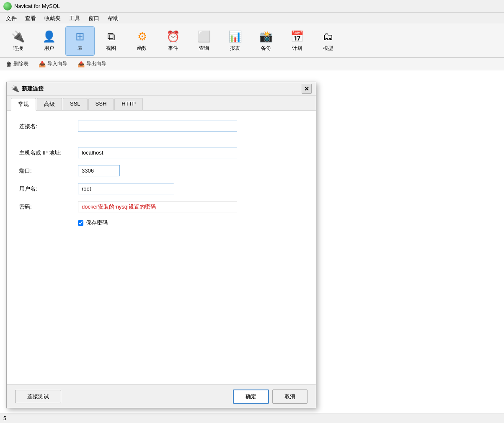 The height and width of the screenshot is (423, 504). What do you see at coordinates (101, 104) in the screenshot?
I see `tab-ssh: SSH` at bounding box center [101, 104].